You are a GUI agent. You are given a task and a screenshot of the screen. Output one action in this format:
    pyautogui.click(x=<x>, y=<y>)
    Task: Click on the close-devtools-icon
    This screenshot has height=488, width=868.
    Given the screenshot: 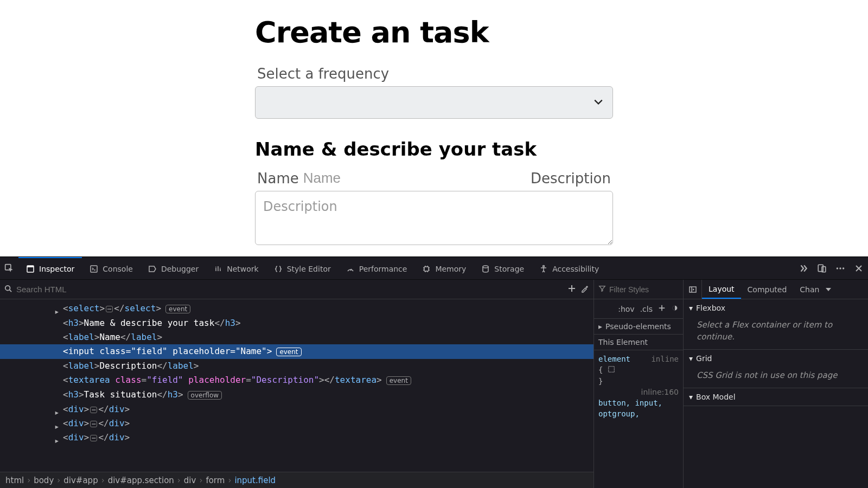 What is the action you would take?
    pyautogui.click(x=859, y=268)
    